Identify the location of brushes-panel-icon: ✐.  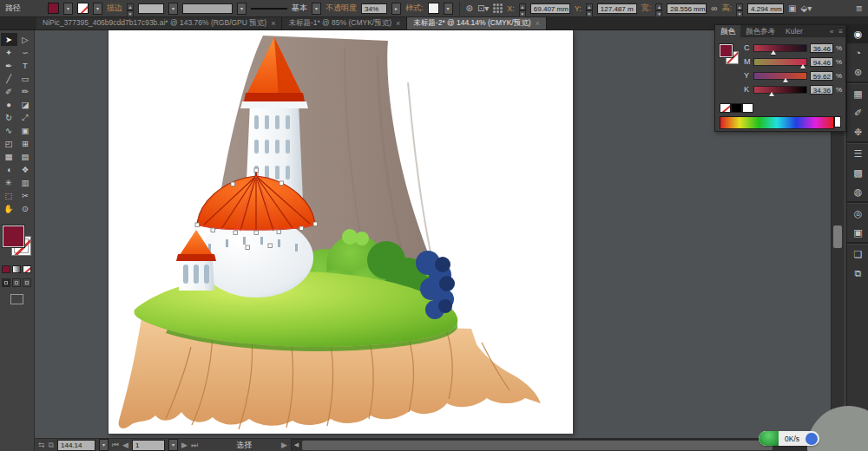
(858, 113).